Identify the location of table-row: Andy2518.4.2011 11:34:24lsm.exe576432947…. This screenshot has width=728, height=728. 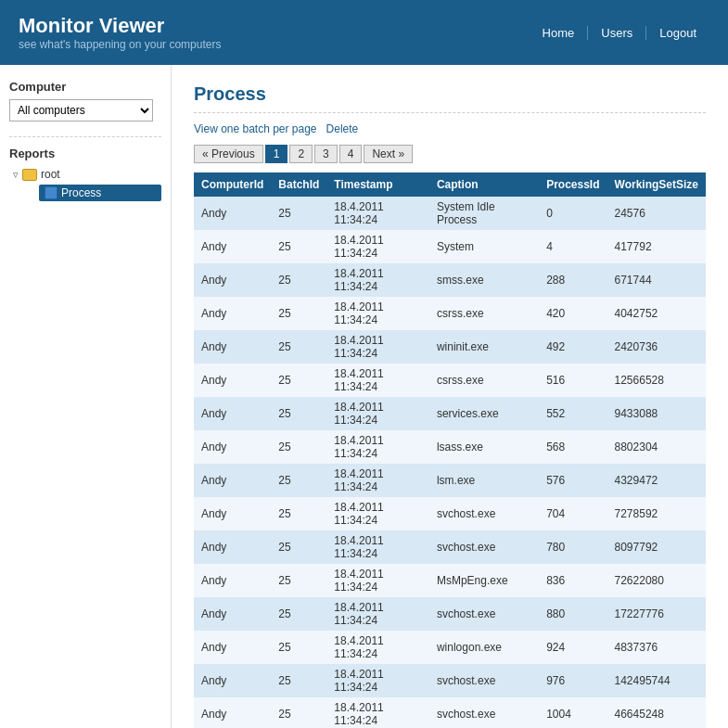
(450, 480).